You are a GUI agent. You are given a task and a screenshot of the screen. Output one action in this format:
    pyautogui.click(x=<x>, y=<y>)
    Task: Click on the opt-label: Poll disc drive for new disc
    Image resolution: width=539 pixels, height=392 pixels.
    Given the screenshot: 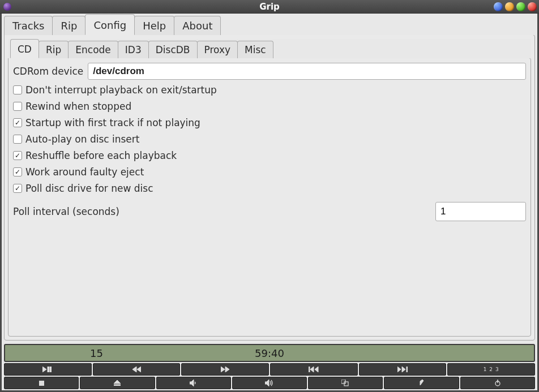 What is the action you would take?
    pyautogui.click(x=89, y=188)
    